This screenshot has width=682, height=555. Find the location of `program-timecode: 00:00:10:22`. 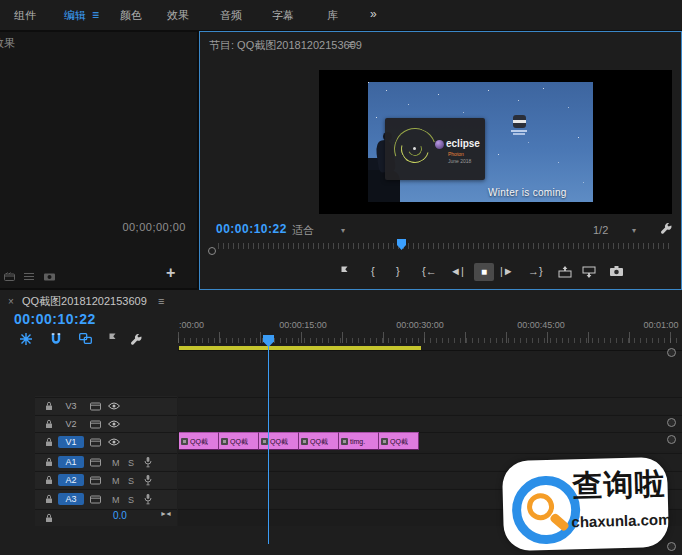

program-timecode: 00:00:10:22 is located at coordinates (252, 229).